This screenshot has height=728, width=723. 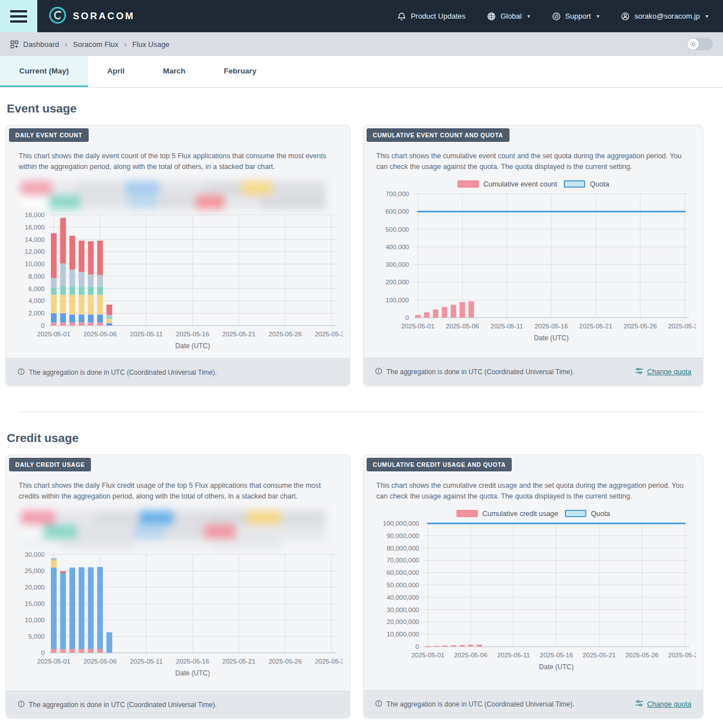 I want to click on credit-usage-title: Credit usage, so click(x=365, y=438).